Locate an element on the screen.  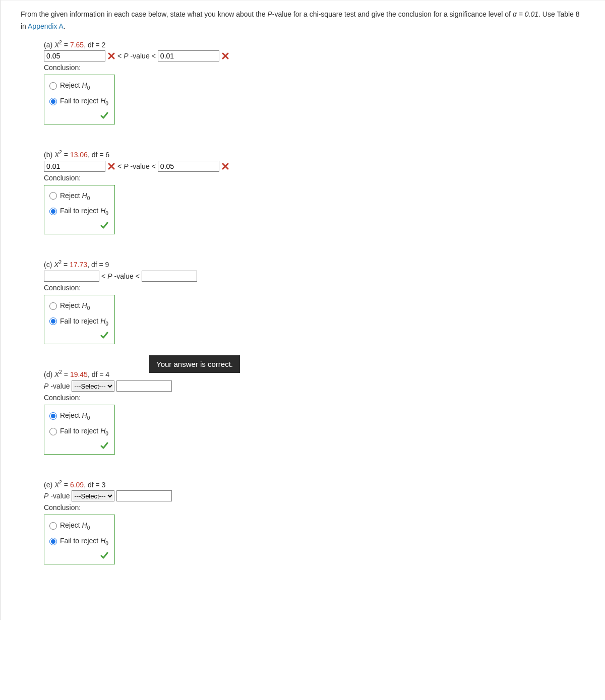
chi-value: 19.45 is located at coordinates (79, 374).